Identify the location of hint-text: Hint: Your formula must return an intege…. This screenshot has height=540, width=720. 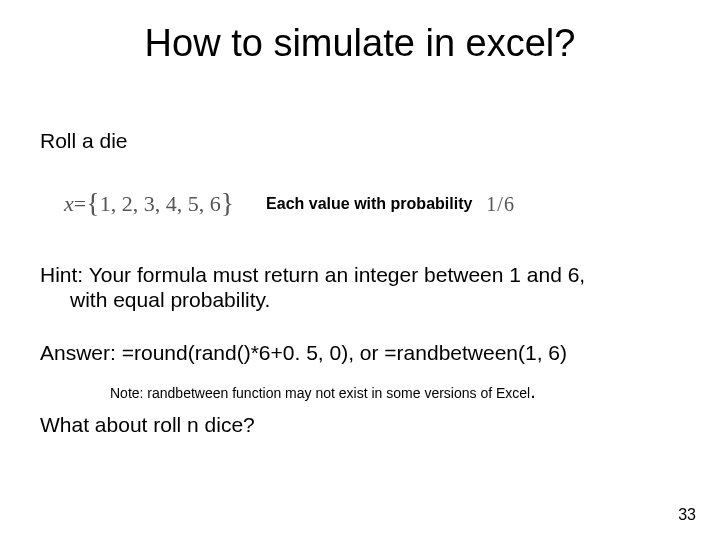
(350, 287).